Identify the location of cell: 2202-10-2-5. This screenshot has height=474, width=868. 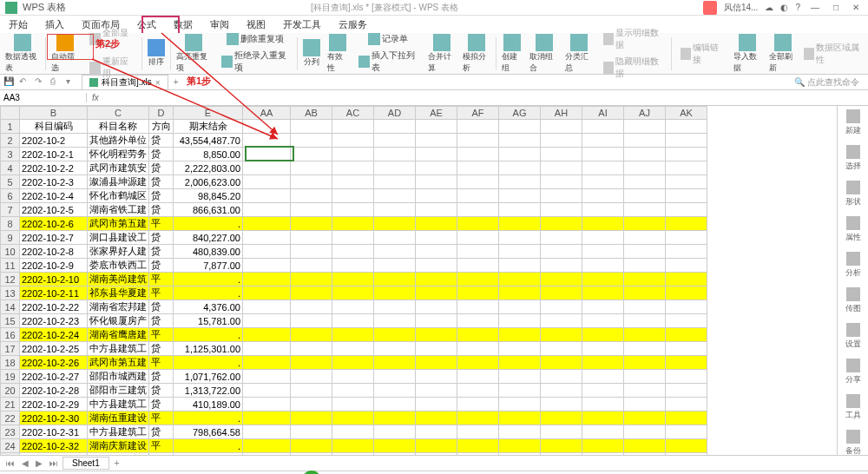
(54, 210).